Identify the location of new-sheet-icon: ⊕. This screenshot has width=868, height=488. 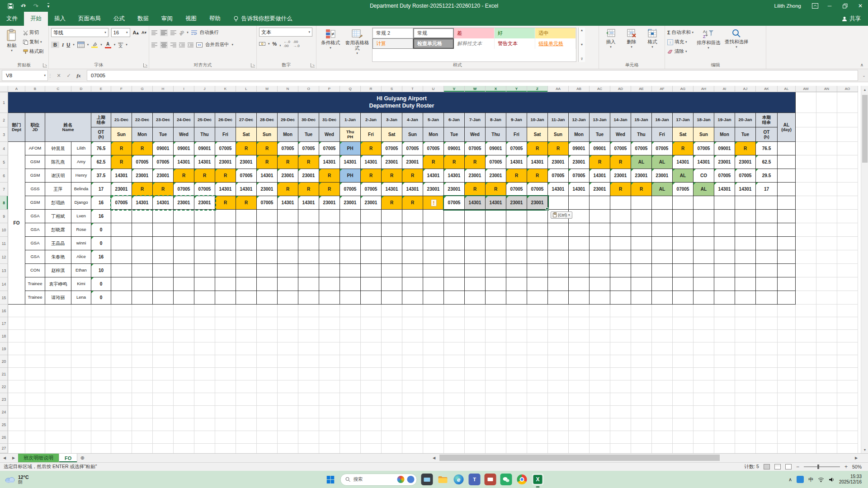
(82, 458).